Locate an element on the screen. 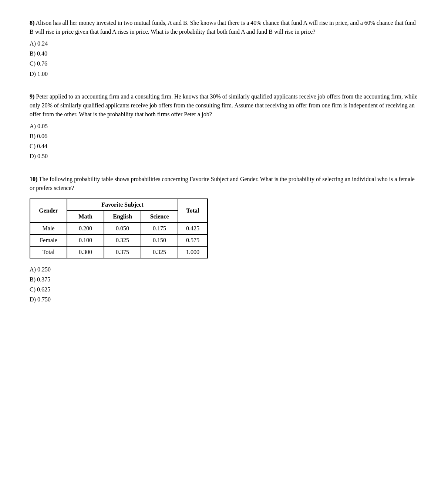 The image size is (448, 484). table-row-male: Male 0.200 0.050 0.175 0.425 is located at coordinates (119, 228).